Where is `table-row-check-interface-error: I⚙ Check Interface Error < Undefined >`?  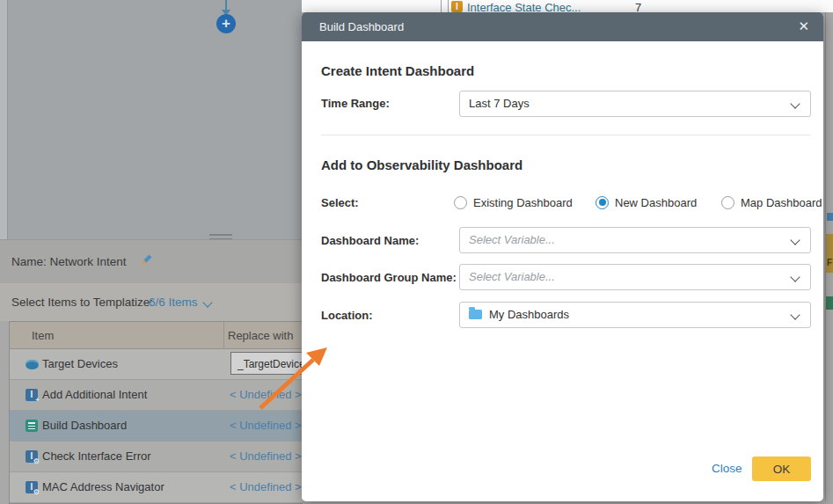 table-row-check-interface-error: I⚙ Check Interface Error < Undefined > is located at coordinates (157, 457).